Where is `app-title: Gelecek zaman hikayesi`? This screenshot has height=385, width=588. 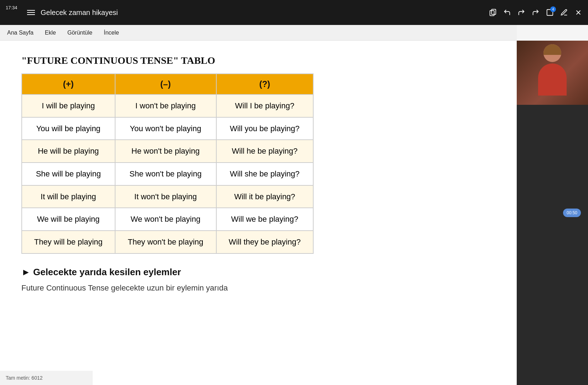 app-title: Gelecek zaman hikayesi is located at coordinates (262, 13).